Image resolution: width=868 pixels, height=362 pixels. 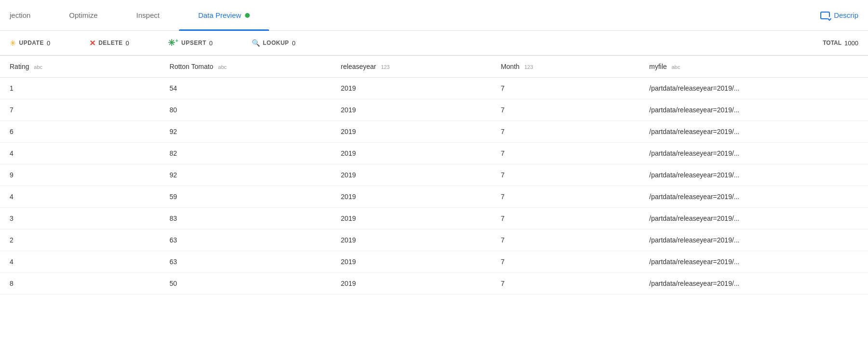 What do you see at coordinates (80, 219) in the screenshot?
I see `cell-rating: 3` at bounding box center [80, 219].